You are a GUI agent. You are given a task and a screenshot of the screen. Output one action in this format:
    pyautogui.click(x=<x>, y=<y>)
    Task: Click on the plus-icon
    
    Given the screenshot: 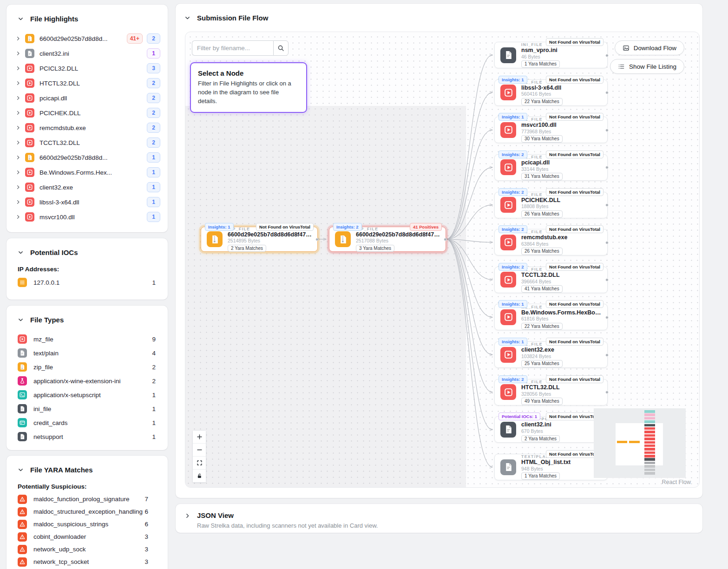 What is the action you would take?
    pyautogui.click(x=200, y=437)
    